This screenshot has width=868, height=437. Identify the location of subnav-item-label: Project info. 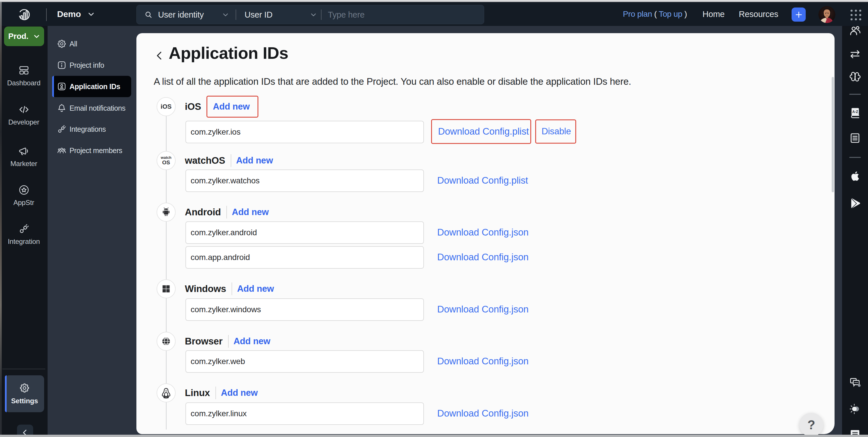
(87, 65).